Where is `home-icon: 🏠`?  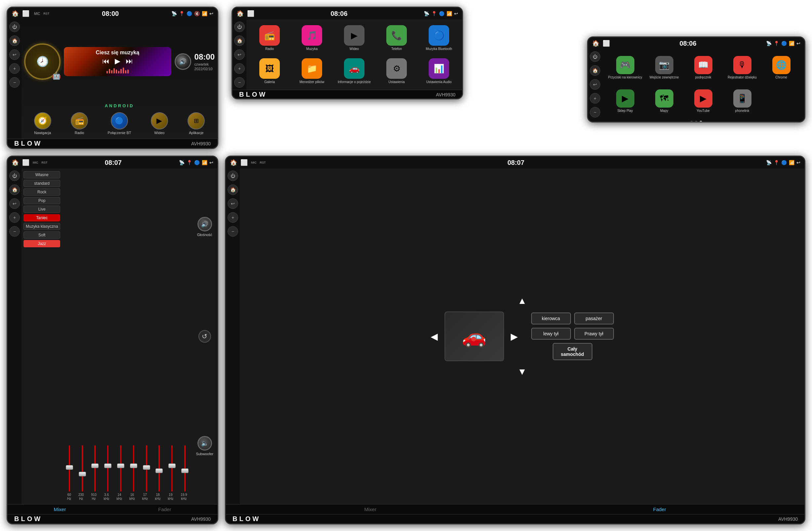 home-icon: 🏠 is located at coordinates (15, 14).